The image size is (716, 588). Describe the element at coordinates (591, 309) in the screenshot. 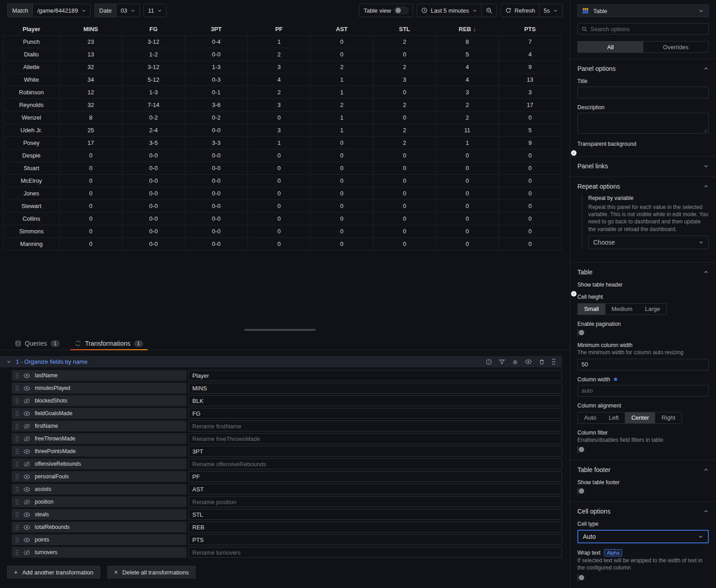

I see `cell-height-option-small: Small` at that location.